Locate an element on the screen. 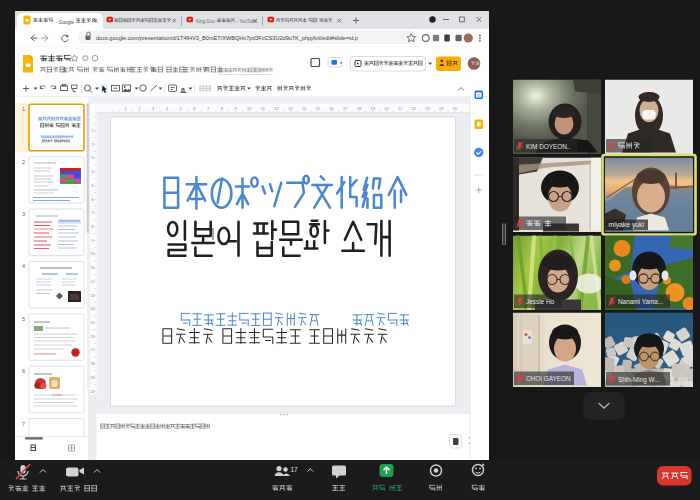 This screenshot has height=500, width=700. svg-text: King Gnu - is located at coordinates (207, 22).